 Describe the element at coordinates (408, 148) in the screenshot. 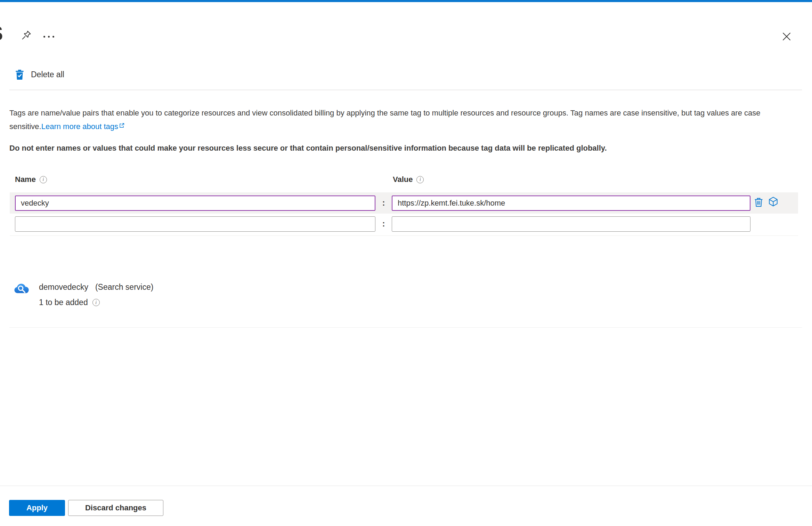

I see `warning-text: Do not enter names or values that could …` at that location.